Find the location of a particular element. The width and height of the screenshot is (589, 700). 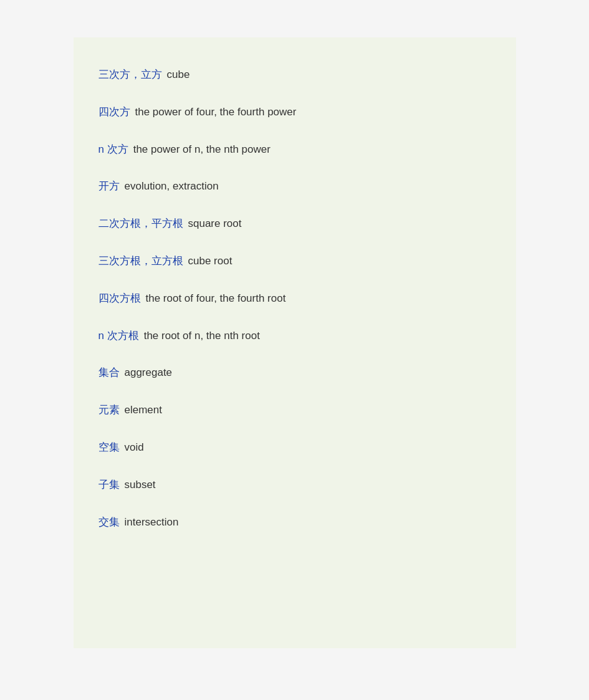

term-row-fourth-power: 四次方 the power of four, the fourth power is located at coordinates (295, 112).